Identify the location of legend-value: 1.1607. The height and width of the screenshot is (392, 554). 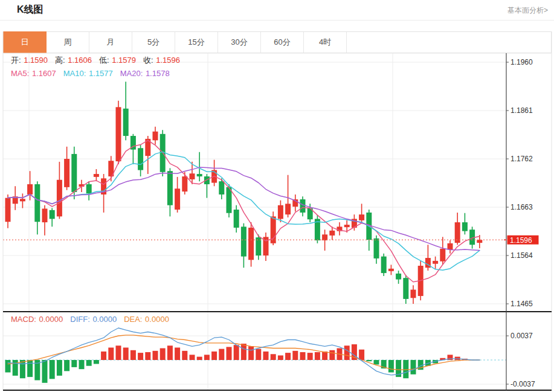
(44, 74).